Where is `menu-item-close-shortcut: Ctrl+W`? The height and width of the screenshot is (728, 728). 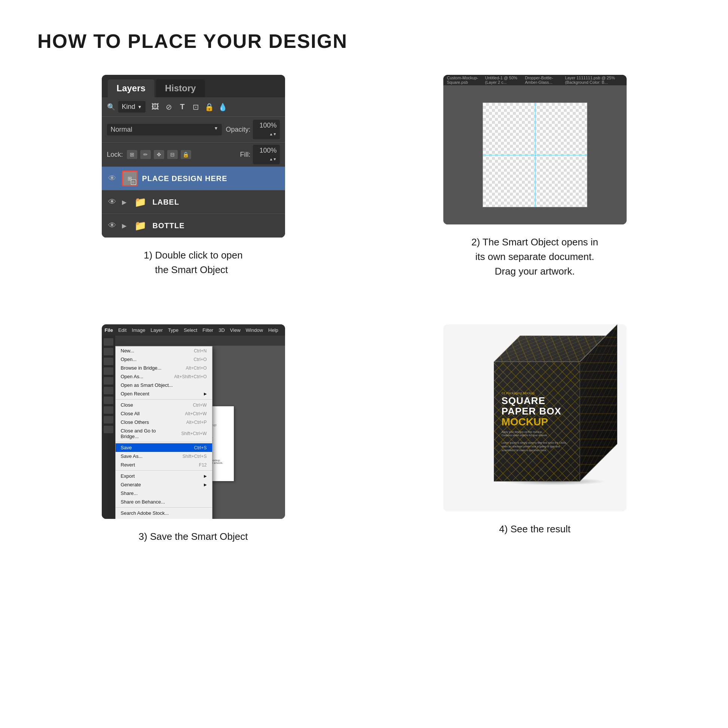
menu-item-close-shortcut: Ctrl+W is located at coordinates (200, 405).